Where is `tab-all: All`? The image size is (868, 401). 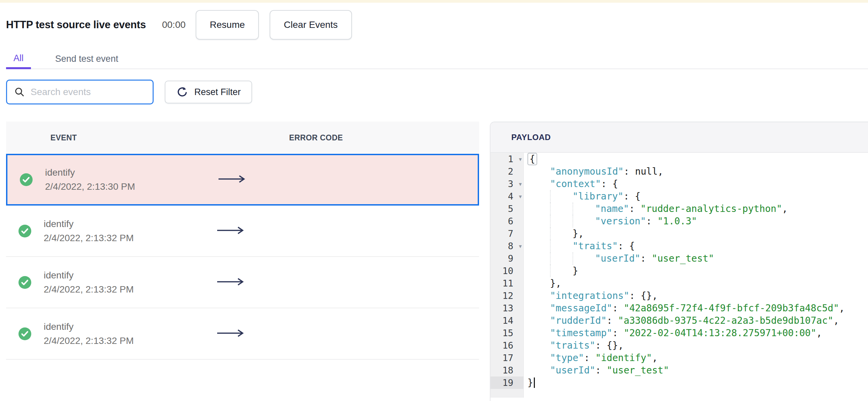 tab-all: All is located at coordinates (19, 59).